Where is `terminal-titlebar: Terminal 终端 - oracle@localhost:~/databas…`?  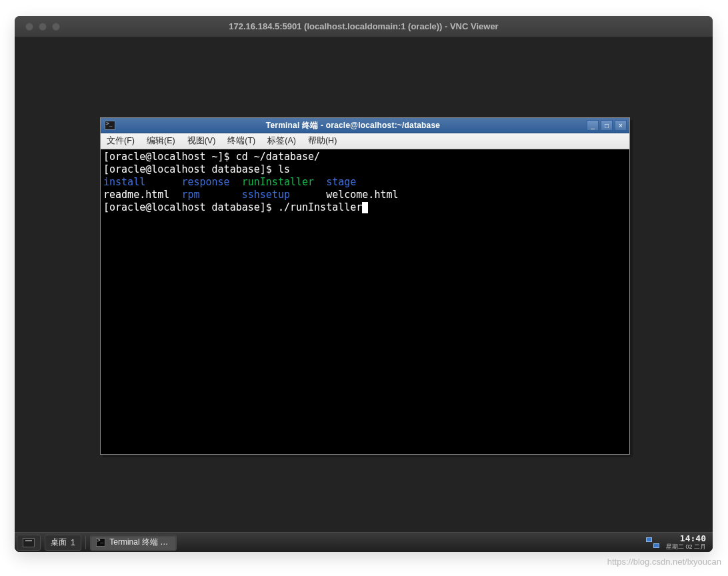 terminal-titlebar: Terminal 终端 - oracle@localhost:~/databas… is located at coordinates (365, 125).